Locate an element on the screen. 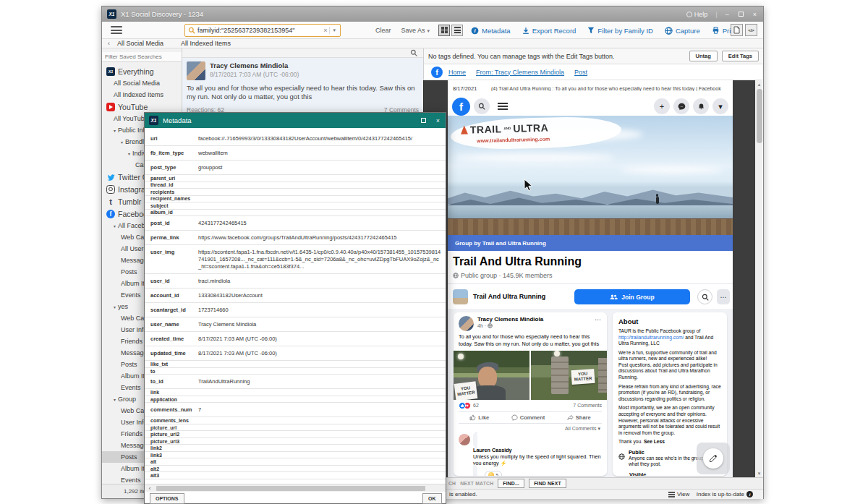 The width and height of the screenshot is (868, 504). minimize-button: – is located at coordinates (728, 14).